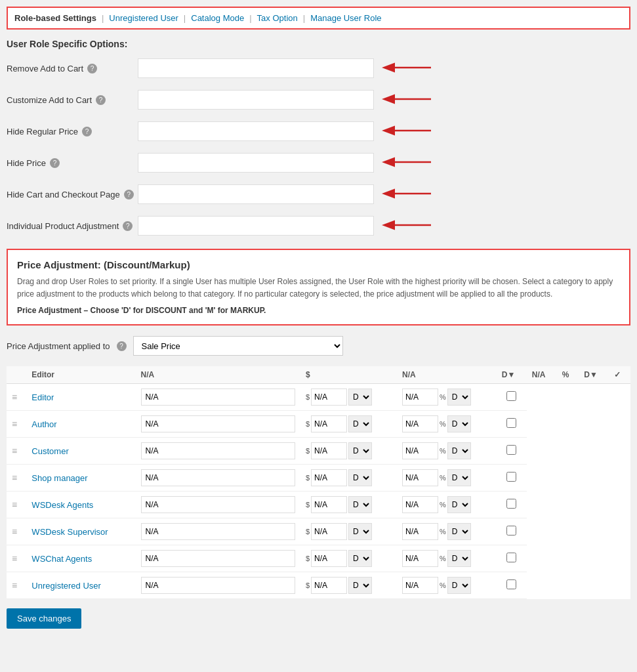 The image size is (637, 672). Describe the element at coordinates (14, 478) in the screenshot. I see `drag-handle-3: ≡` at that location.